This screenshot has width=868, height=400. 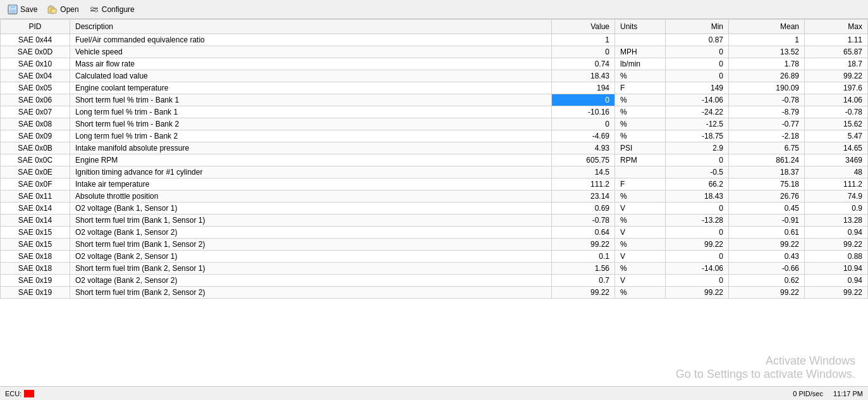 I want to click on cell-pid: SAE 0x0F, so click(x=35, y=185).